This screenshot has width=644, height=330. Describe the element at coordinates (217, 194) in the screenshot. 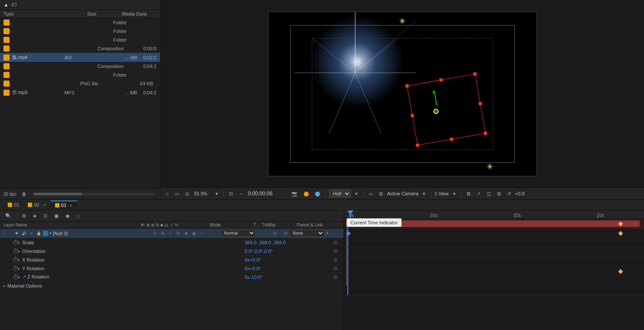

I see `zoom-dropdown: ▾` at that location.